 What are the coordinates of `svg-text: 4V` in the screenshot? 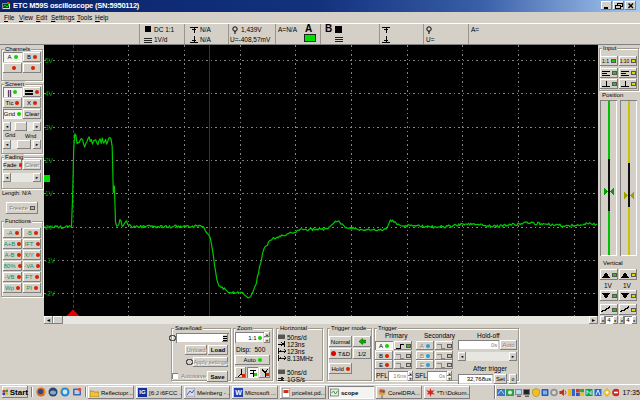 It's located at (50, 94).